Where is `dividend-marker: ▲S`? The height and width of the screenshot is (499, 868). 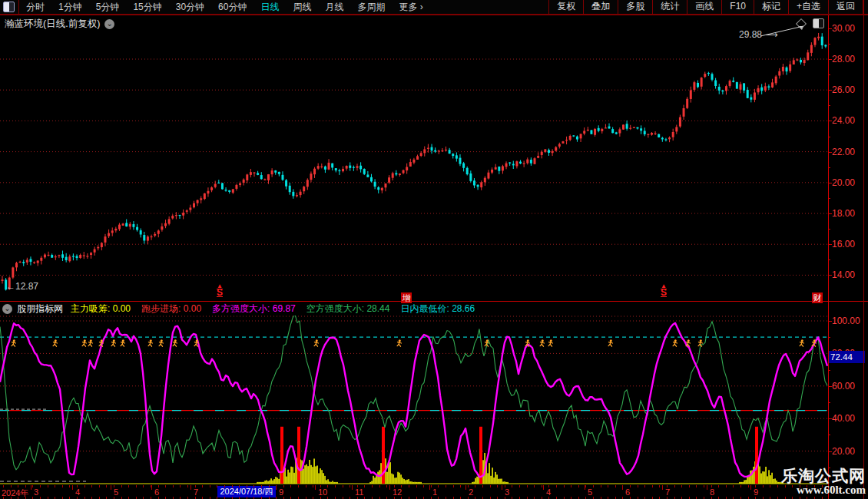 dividend-marker: ▲S is located at coordinates (664, 290).